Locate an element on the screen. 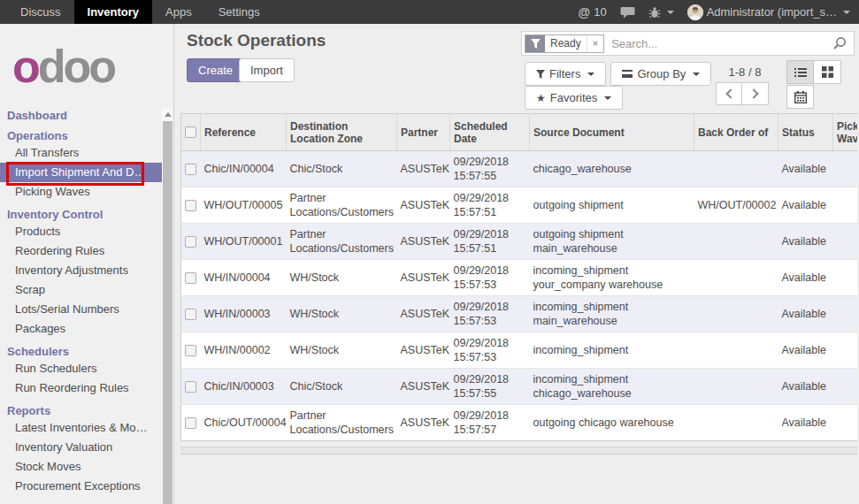  sidebar-item: Reordering Rules is located at coordinates (81, 251).